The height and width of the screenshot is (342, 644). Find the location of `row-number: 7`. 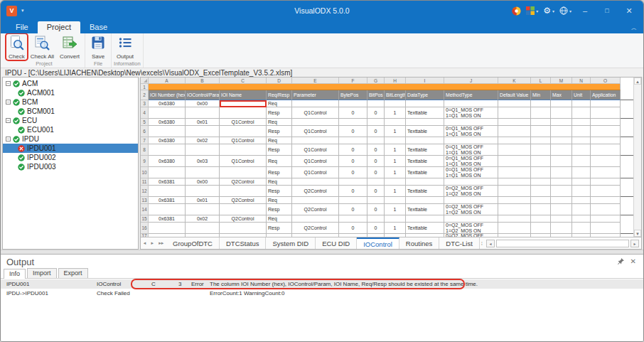

row-number: 7 is located at coordinates (145, 141).